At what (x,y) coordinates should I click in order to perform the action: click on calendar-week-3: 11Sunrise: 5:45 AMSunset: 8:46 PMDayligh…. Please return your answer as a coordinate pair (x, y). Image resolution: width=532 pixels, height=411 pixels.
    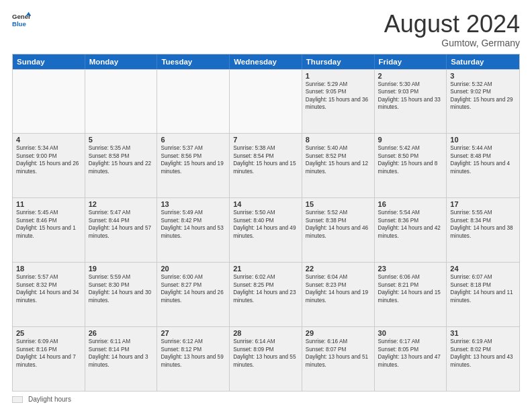
    Looking at the image, I should click on (266, 230).